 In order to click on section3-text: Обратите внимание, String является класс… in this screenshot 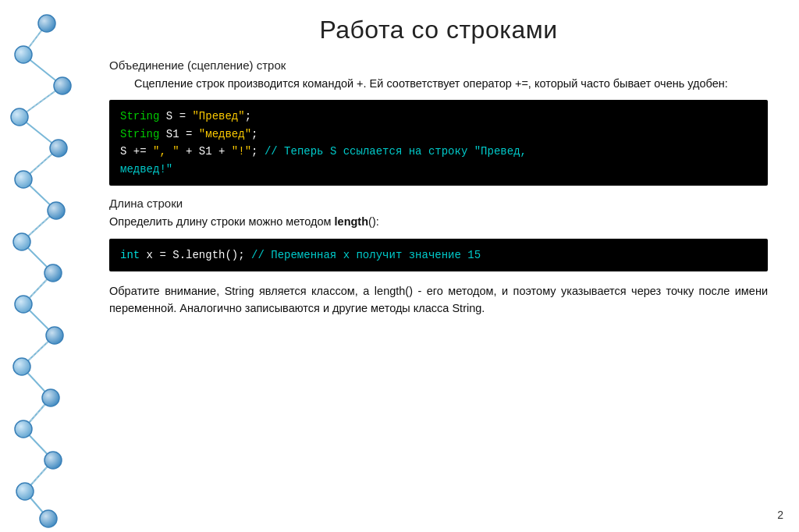, I will do `click(439, 300)`.